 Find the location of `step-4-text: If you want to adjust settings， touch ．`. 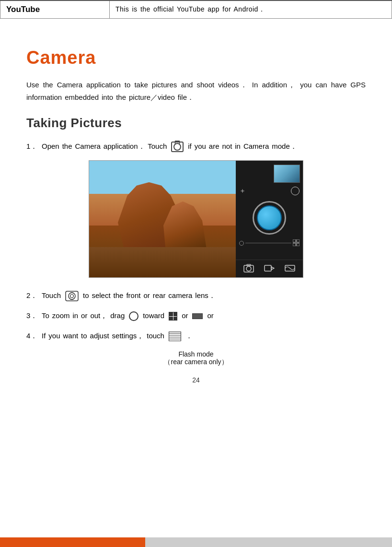

step-4-text: If you want to adjust settings， touch ． is located at coordinates (204, 336).